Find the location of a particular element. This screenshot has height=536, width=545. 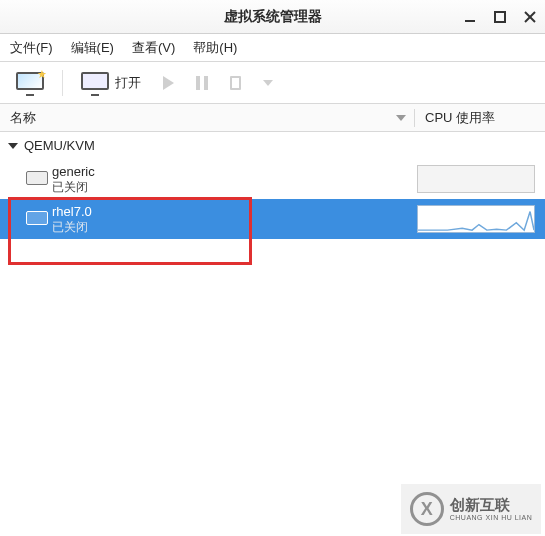

vm-row-rhel7: rhel7.0 已关闭 is located at coordinates (272, 219).